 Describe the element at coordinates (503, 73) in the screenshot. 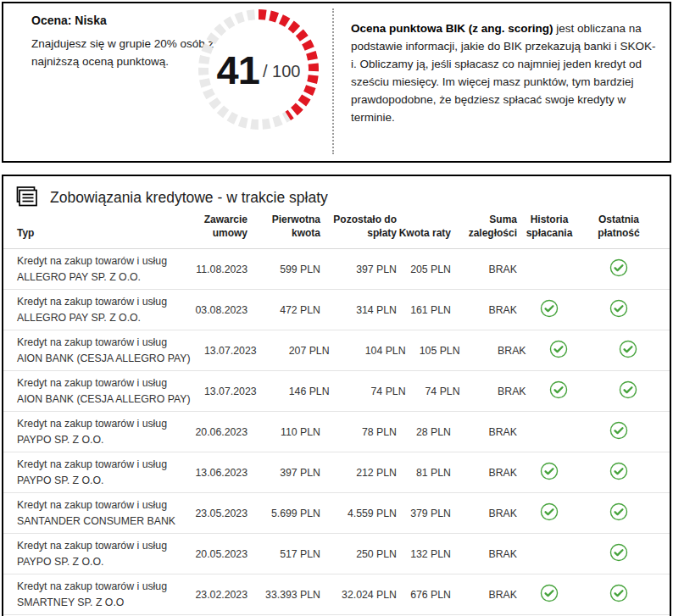

I see `score-info-text: jest obliczana na podstawie informacji, …` at that location.